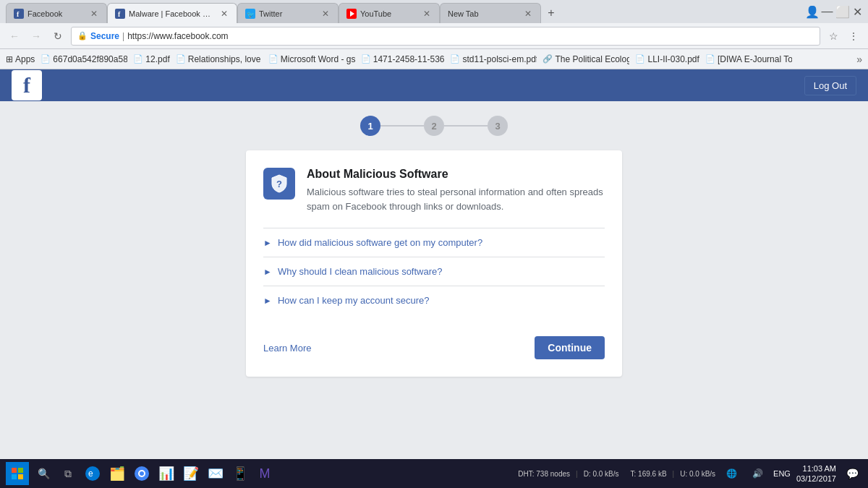 The width and height of the screenshot is (868, 488). I want to click on bookmark-item-1: 📄 12.pdf, so click(151, 59).